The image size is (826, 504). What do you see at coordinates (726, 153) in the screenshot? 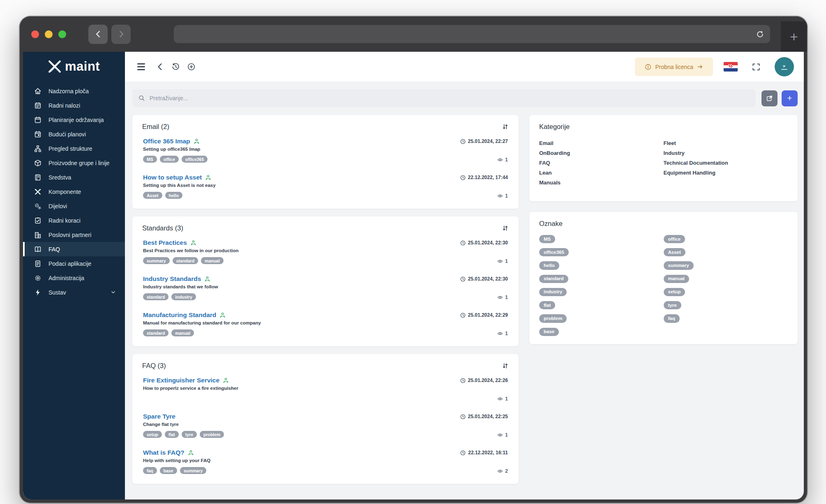
I see `category-item: Industry` at bounding box center [726, 153].